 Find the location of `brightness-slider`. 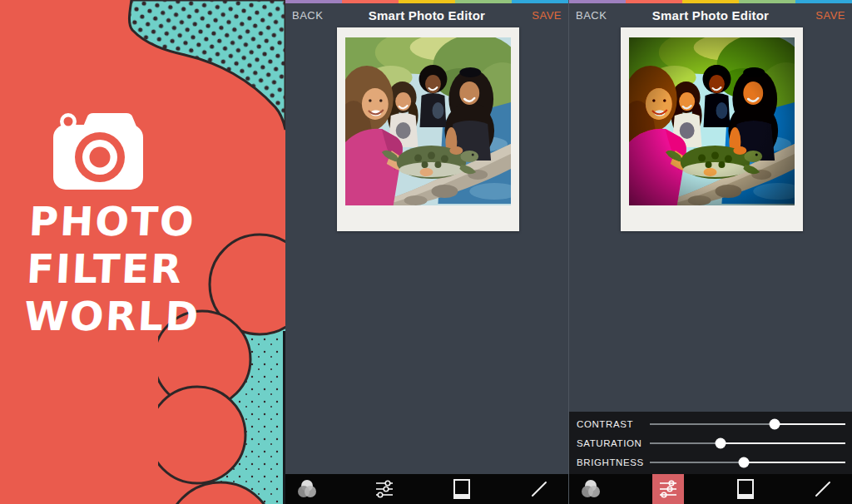

brightness-slider is located at coordinates (747, 462).